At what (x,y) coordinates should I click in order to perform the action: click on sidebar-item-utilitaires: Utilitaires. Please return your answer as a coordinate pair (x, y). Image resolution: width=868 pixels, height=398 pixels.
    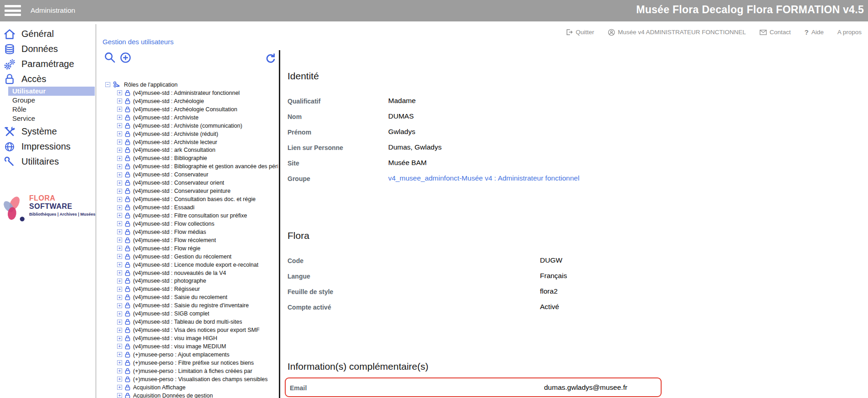
    Looking at the image, I should click on (48, 161).